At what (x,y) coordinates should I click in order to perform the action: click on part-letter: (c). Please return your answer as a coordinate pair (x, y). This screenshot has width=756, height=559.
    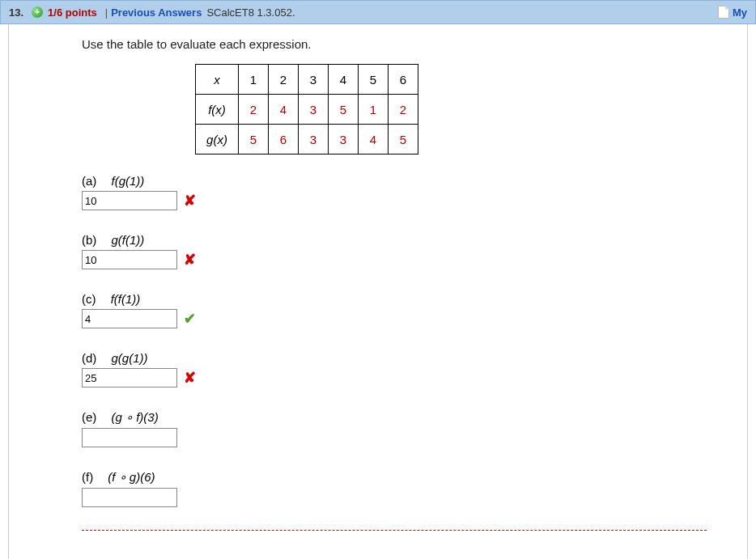
    Looking at the image, I should click on (89, 299).